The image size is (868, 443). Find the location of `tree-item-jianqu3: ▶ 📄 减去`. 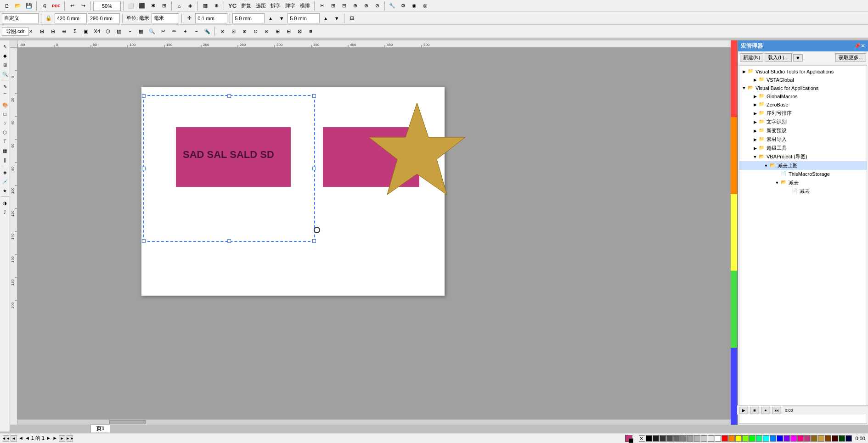

tree-item-jianqu3: ▶ 📄 减去 is located at coordinates (803, 191).